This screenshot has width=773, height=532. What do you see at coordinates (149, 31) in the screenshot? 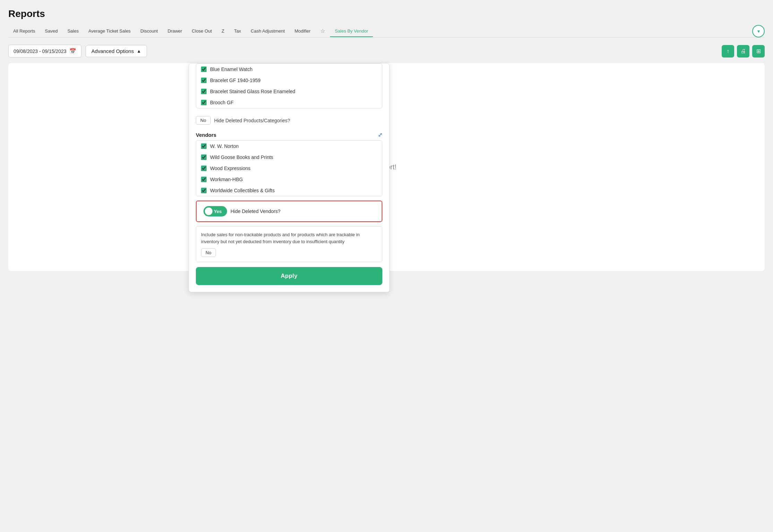
I see `tab-discount: Discount` at bounding box center [149, 31].